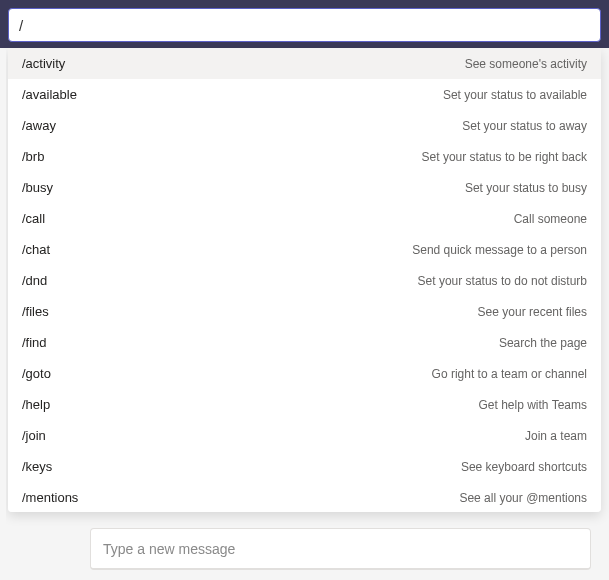 This screenshot has height=580, width=609. What do you see at coordinates (510, 374) in the screenshot?
I see `command-description: Go right to a team or channel` at bounding box center [510, 374].